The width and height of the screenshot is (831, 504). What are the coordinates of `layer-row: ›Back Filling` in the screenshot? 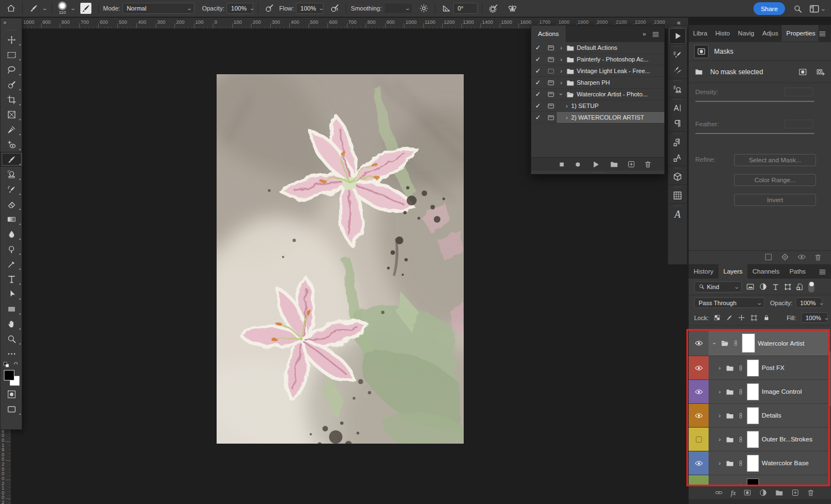 It's located at (759, 481).